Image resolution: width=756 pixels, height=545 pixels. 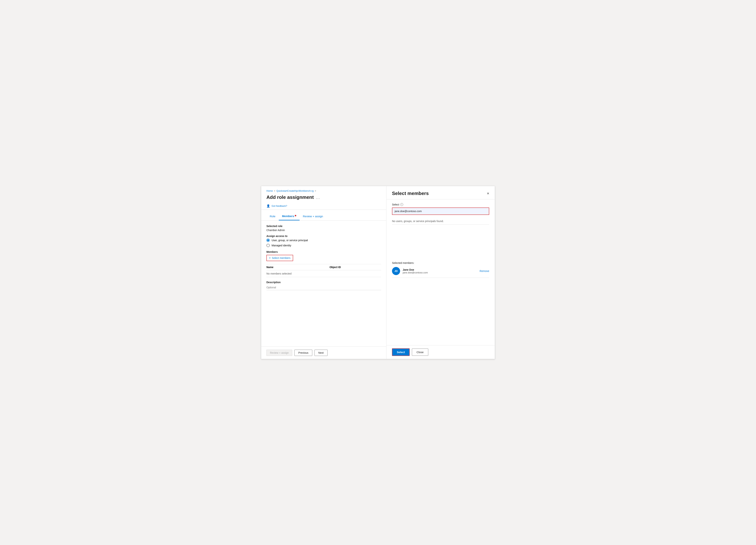 I want to click on breadcrumb-sep2: >, so click(x=315, y=191).